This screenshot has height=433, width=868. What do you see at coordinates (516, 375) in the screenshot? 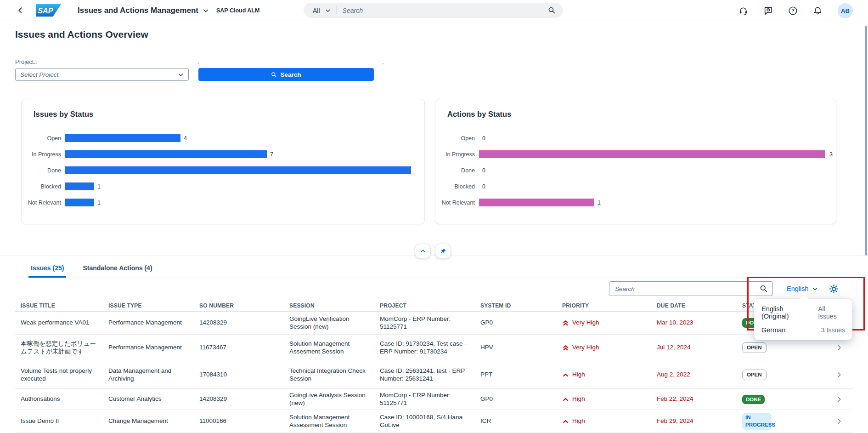
I see `cell-system-id: PPT` at bounding box center [516, 375].